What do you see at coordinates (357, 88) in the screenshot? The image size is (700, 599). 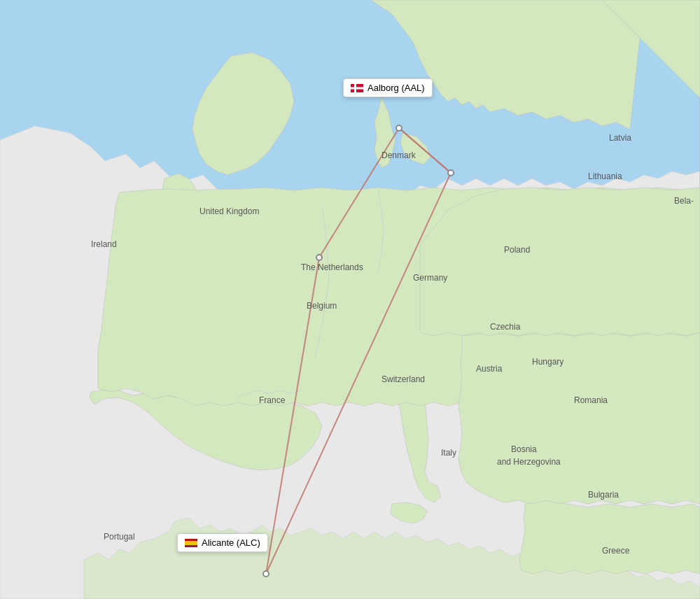 I see `denmark-flag` at bounding box center [357, 88].